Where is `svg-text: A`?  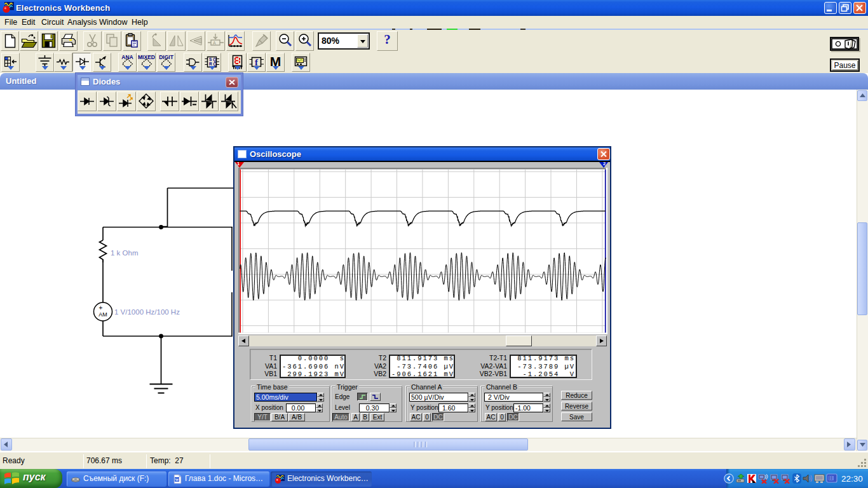 svg-text: A is located at coordinates (215, 43).